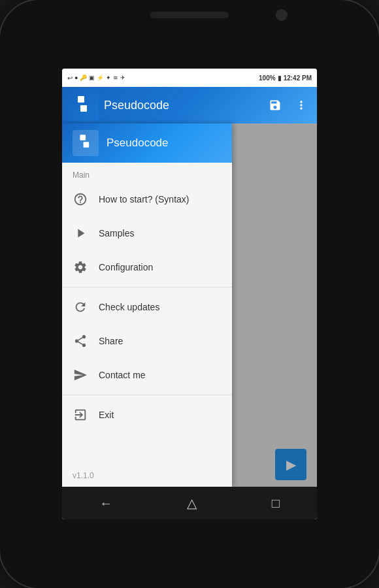  Describe the element at coordinates (298, 78) in the screenshot. I see `time: 12:42 PM` at that location.